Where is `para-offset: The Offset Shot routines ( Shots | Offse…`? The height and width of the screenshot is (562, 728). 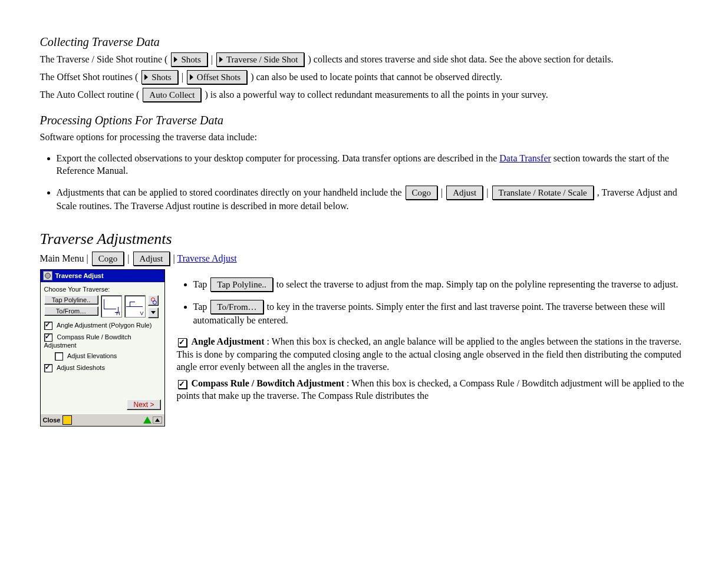 para-offset: The Offset Shot routines ( Shots | Offse… is located at coordinates (364, 77).